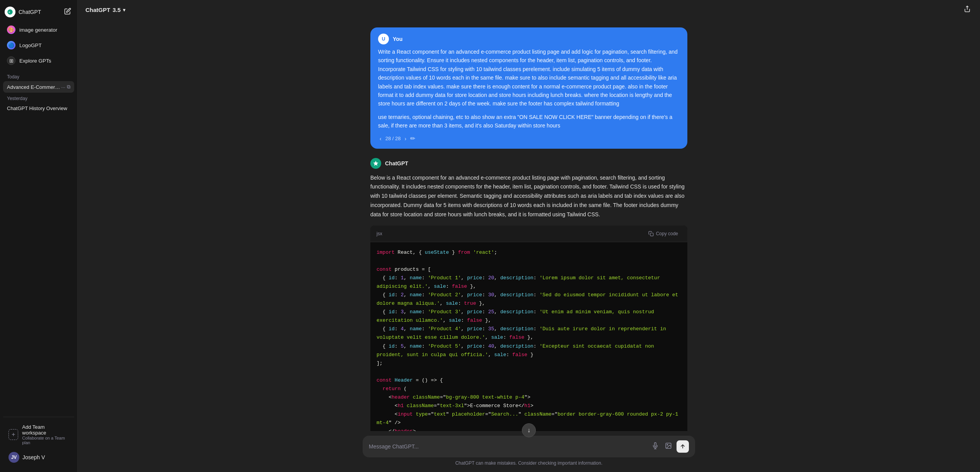 The width and height of the screenshot is (980, 472). I want to click on chat-item-advanced-ecommerce: Advanced E-Commerce Co... ··· ⧉, so click(39, 87).